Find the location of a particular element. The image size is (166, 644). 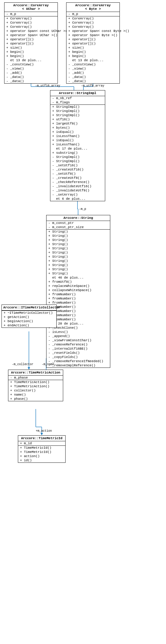

method-removeimplreference: _removeImplReference() is located at coordinates (78, 365).